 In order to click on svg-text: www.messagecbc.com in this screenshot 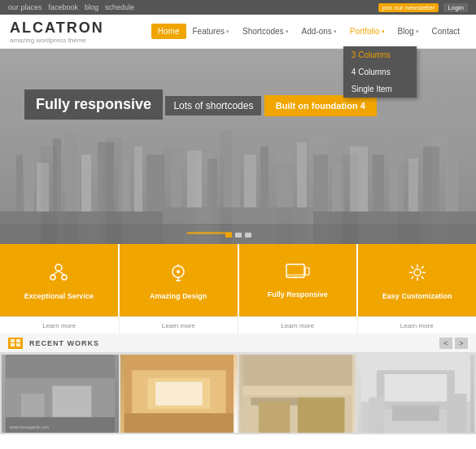, I will do `click(29, 428)`.